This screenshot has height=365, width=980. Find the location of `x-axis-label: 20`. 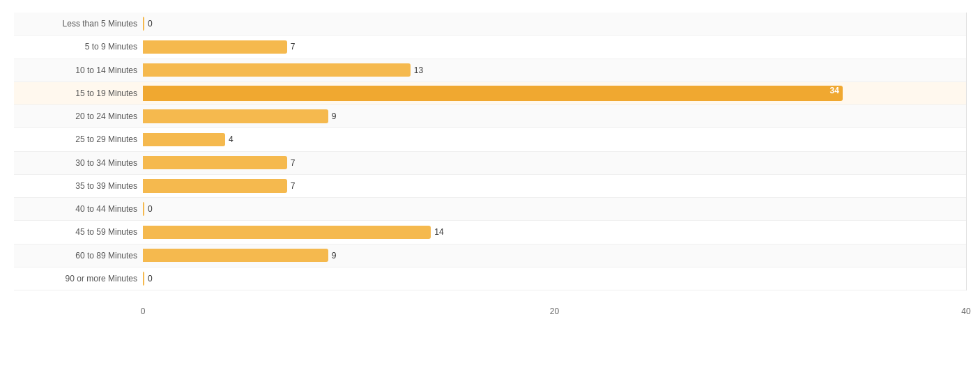

x-axis-label: 20 is located at coordinates (555, 311).